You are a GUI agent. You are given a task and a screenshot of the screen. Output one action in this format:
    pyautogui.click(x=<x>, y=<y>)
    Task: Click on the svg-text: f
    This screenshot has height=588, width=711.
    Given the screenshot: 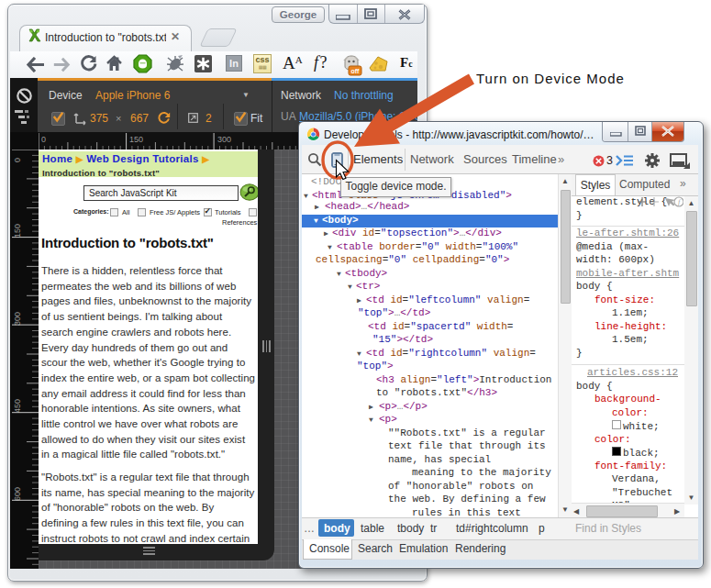 What is the action you would take?
    pyautogui.click(x=680, y=202)
    